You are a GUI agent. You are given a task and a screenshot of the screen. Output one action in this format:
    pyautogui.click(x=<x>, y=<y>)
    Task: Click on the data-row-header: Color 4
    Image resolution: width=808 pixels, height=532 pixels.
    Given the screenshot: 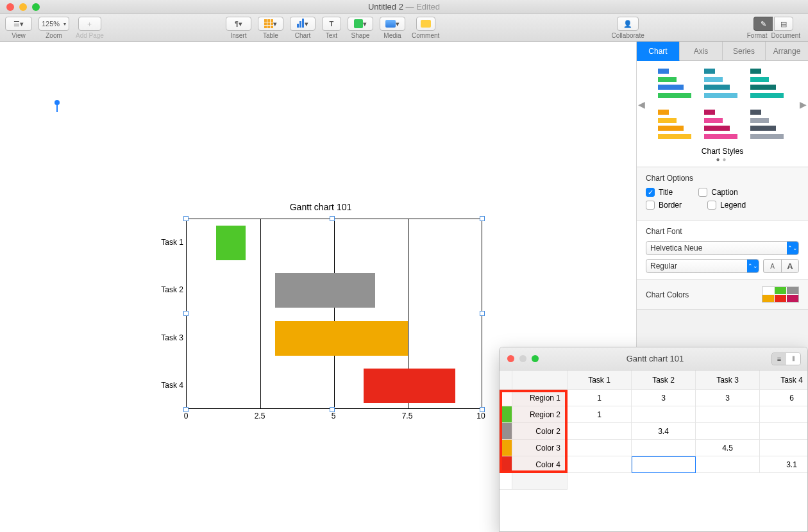 What is the action you would take?
    pyautogui.click(x=540, y=465)
    